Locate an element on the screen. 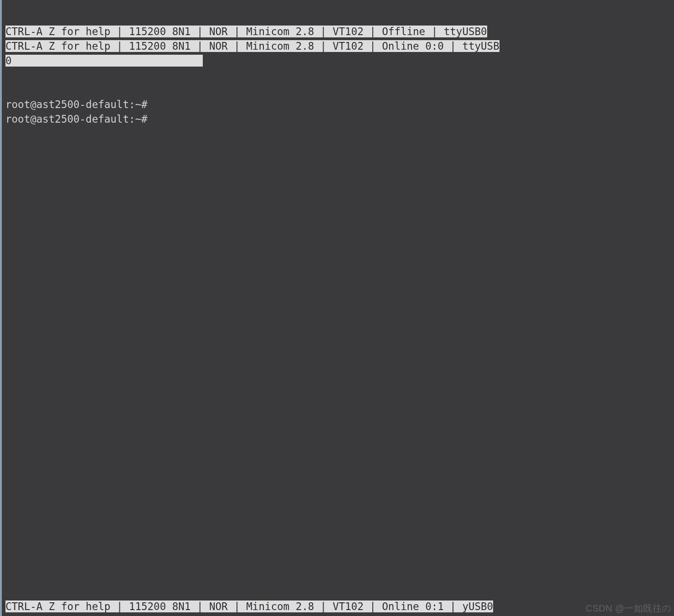 Image resolution: width=674 pixels, height=616 pixels. minicom-status-line-2a: CTRL-A Z for help | 115200 8N1 | NOR | M… is located at coordinates (252, 46).